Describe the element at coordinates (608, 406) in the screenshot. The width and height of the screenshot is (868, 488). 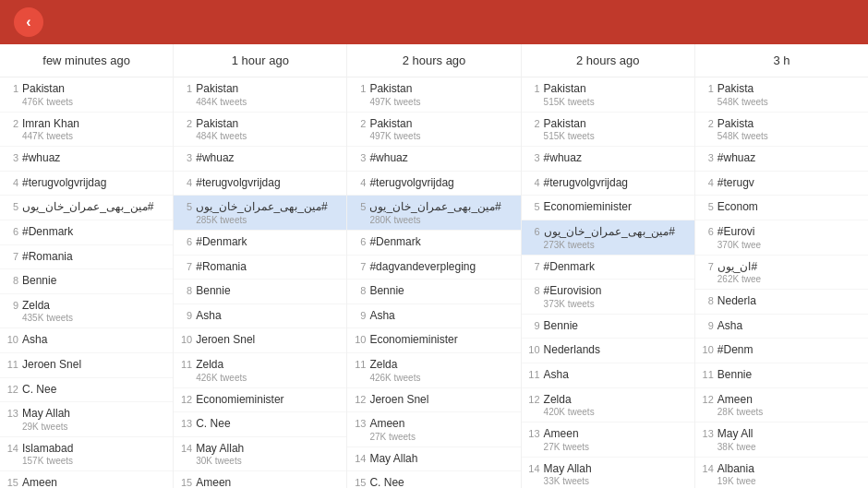
I see `trend-item: 12Zelda420K tweets` at that location.